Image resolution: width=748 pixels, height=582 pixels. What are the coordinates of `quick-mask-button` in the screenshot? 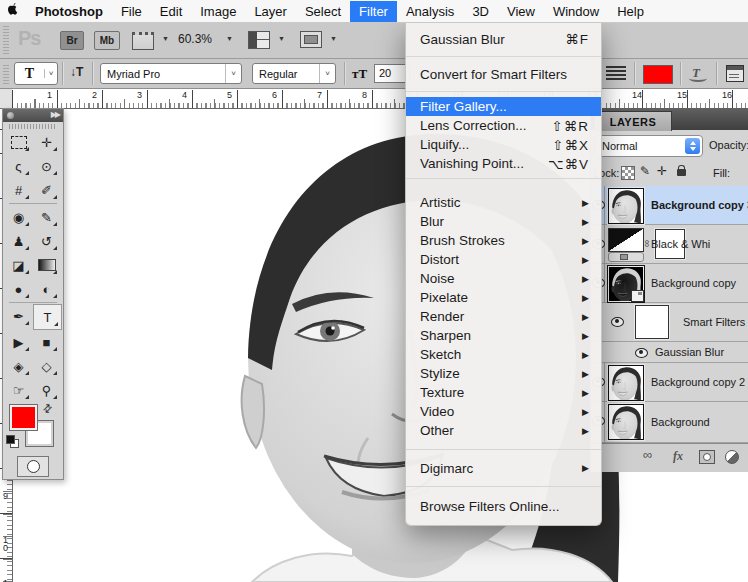 It's located at (33, 466).